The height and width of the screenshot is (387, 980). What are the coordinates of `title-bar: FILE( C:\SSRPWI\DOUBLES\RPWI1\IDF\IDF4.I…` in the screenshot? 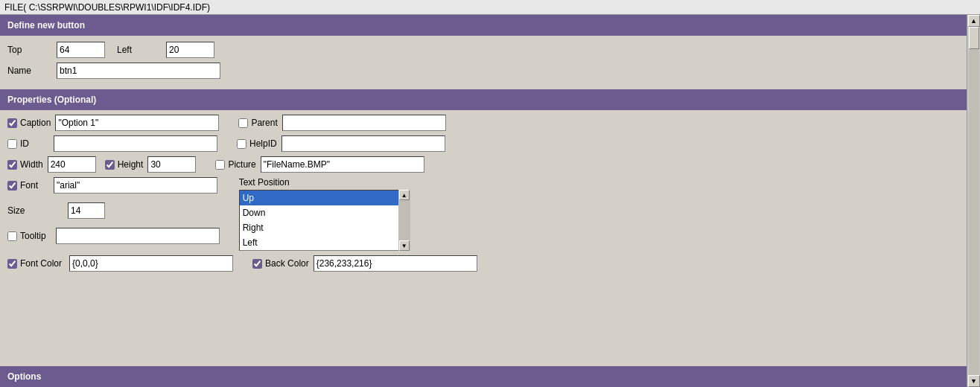 It's located at (490, 7).